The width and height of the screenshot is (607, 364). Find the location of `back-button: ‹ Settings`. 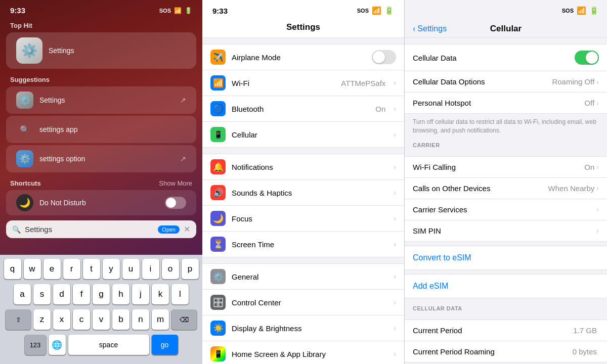

back-button: ‹ Settings is located at coordinates (430, 29).